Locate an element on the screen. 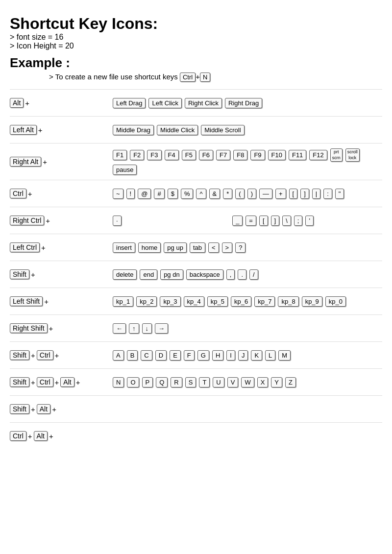 This screenshot has width=392, height=554. shift-key: Shift is located at coordinates (20, 274).